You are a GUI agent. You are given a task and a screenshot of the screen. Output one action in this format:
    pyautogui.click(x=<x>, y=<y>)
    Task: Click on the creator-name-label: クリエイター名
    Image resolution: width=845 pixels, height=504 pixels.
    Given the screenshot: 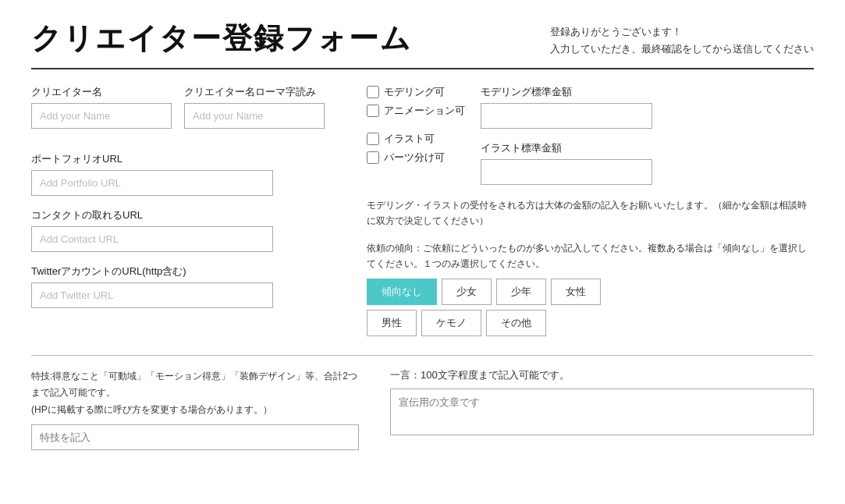 What is the action you would take?
    pyautogui.click(x=101, y=92)
    